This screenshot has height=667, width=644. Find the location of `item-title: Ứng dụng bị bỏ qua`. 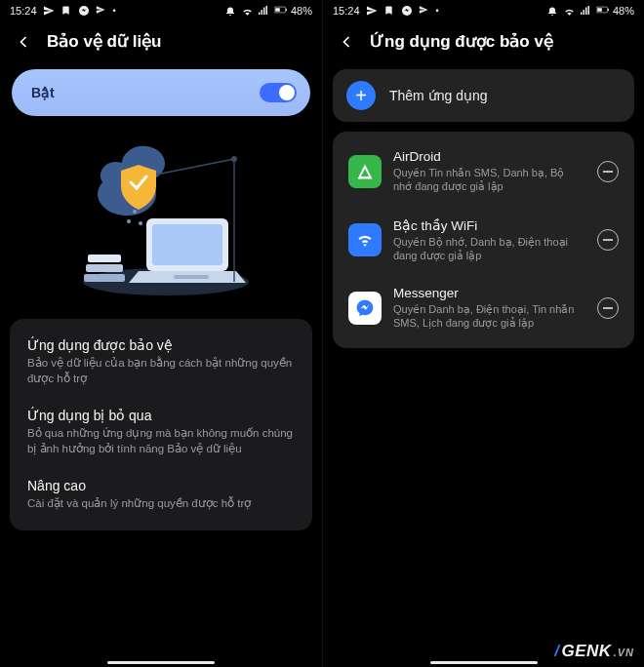

item-title: Ứng dụng bị bỏ qua is located at coordinates (161, 415).